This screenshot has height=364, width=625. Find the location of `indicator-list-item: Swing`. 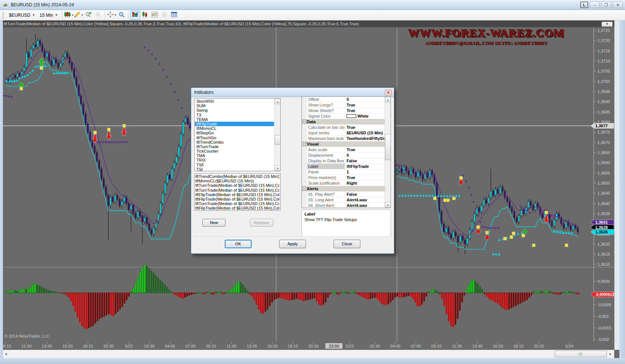

indicator-list-item: Swing is located at coordinates (234, 110).